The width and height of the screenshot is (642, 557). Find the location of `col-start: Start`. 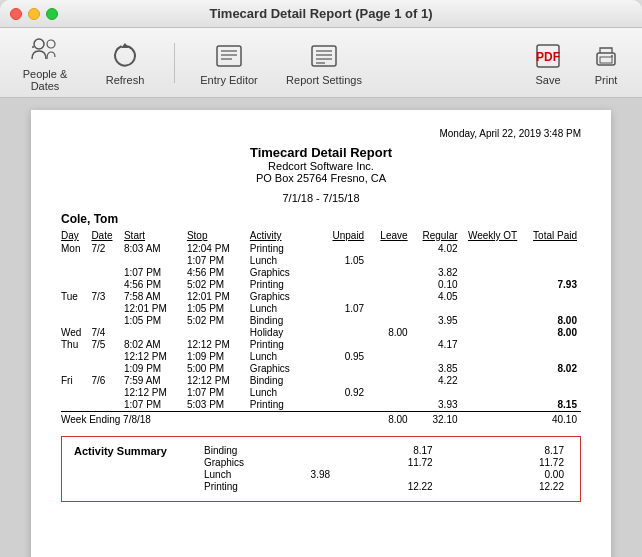

col-start: Start is located at coordinates (156, 236).